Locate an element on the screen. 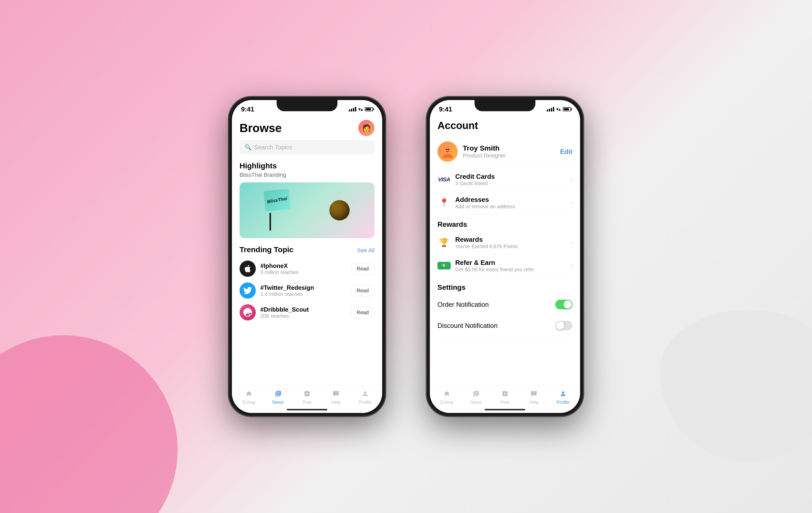 The image size is (812, 513). refer-text: Refer & Earn Get $5.00 for every friend … is located at coordinates (511, 266).